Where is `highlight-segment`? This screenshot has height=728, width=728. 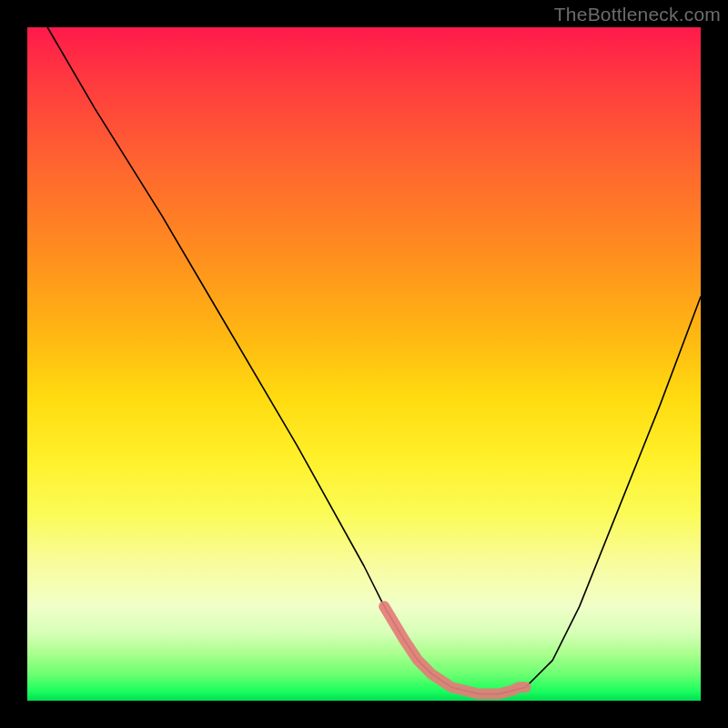
highlight-segment is located at coordinates (455, 650).